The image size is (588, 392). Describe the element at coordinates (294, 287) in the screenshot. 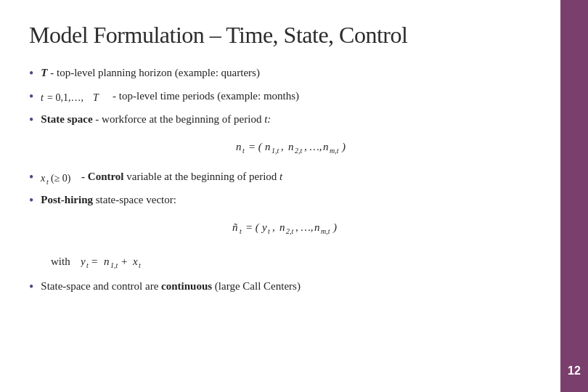

I see `bullet-item-last: • State-space and control are continuous…` at that location.